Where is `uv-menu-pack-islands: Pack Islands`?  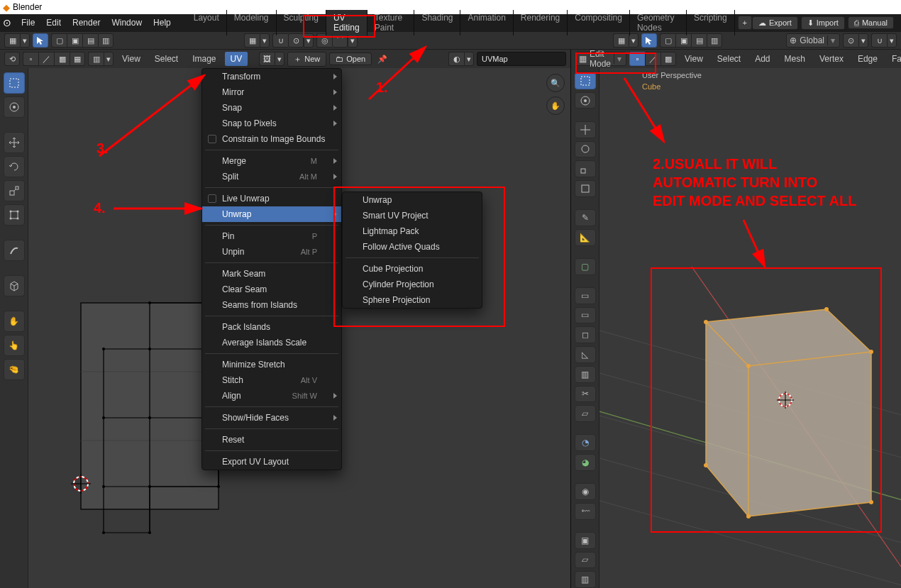
uv-menu-pack-islands: Pack Islands is located at coordinates (272, 327).